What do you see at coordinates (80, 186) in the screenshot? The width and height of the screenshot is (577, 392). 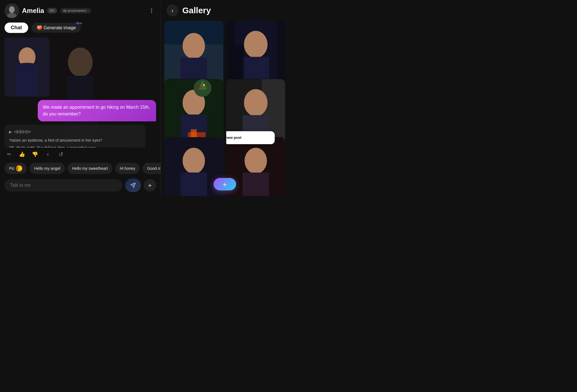 I see `input-bar: ＋` at bounding box center [80, 186].